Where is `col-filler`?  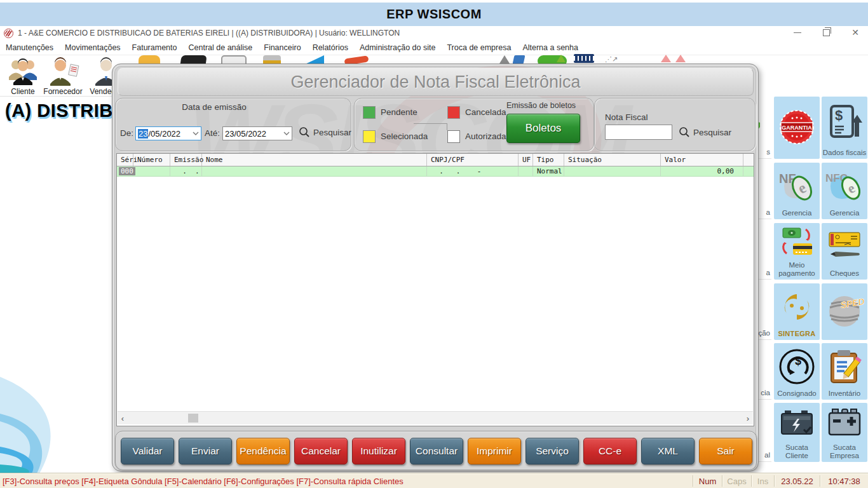
col-filler is located at coordinates (749, 160).